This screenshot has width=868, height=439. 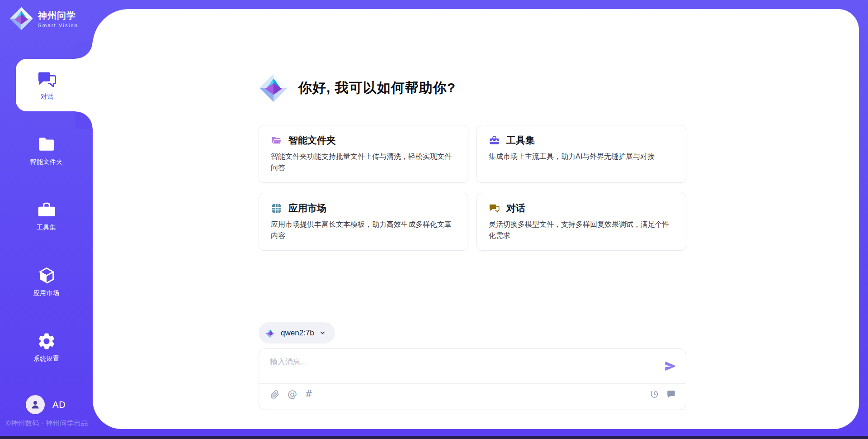 I want to click on hashtag-icon: #, so click(x=309, y=394).